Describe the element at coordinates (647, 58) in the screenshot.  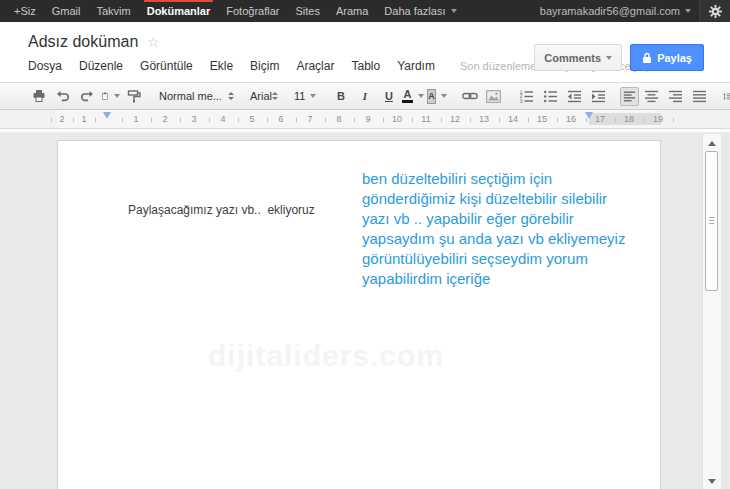
I see `lock-icon` at that location.